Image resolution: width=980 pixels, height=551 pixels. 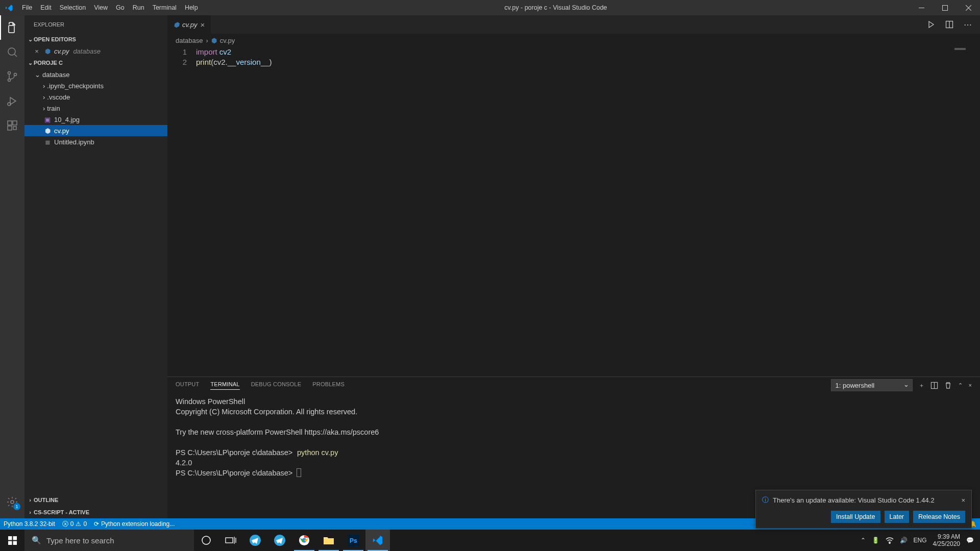 What do you see at coordinates (12, 126) in the screenshot?
I see `extensions-view-icon` at bounding box center [12, 126].